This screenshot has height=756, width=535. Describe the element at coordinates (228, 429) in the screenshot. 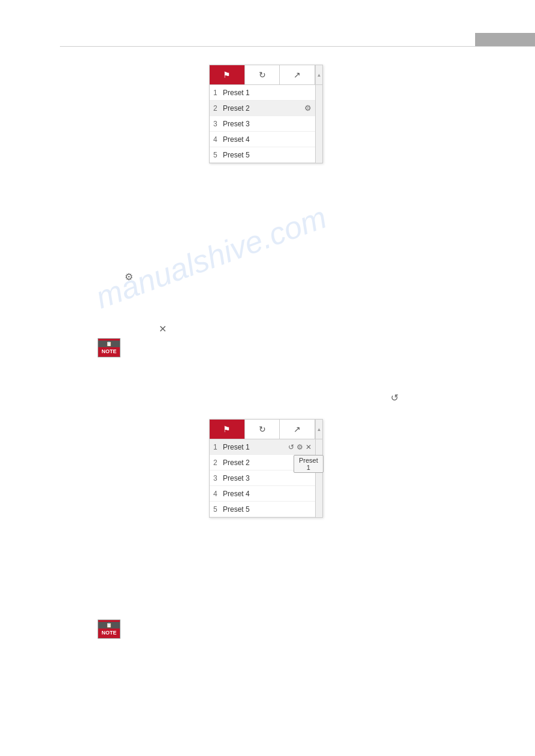

I see `panel2-tab-flag: ⚑` at that location.